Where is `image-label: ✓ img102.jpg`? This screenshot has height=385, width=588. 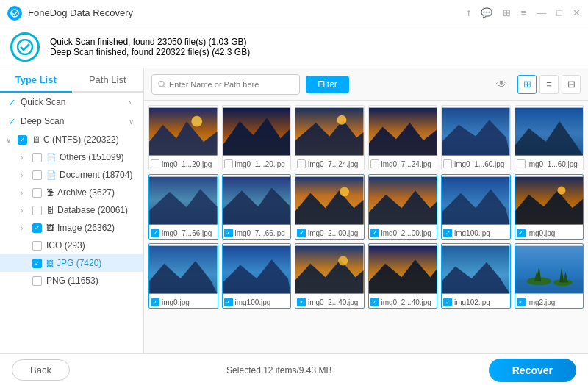
image-label: ✓ img102.jpg is located at coordinates (476, 301).